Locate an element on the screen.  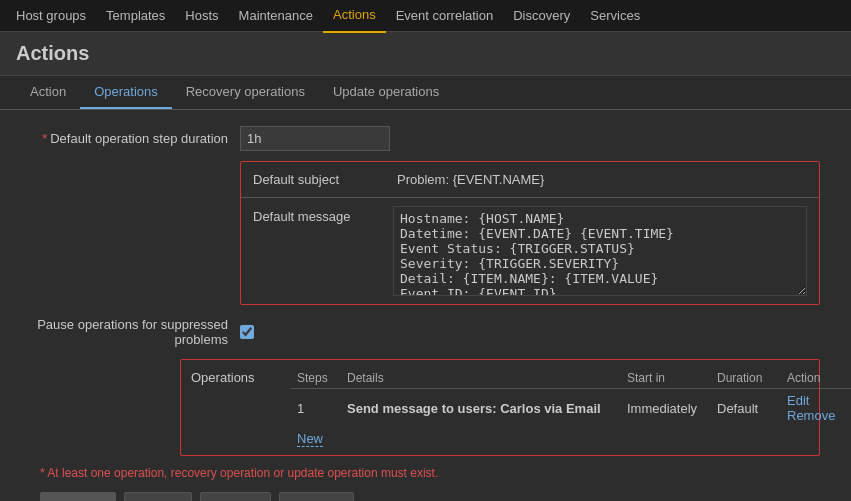
edit-link: Edit is located at coordinates (798, 400).